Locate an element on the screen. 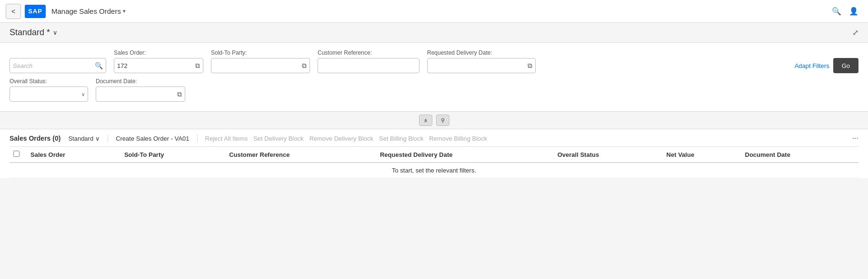 The width and height of the screenshot is (868, 279). sales-order-column-header: Sales Order is located at coordinates (73, 155).